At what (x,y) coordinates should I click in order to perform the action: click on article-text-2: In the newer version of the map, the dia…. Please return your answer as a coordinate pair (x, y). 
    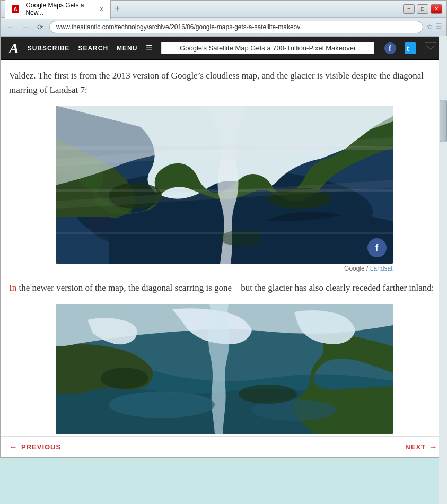
    Looking at the image, I should click on (224, 288).